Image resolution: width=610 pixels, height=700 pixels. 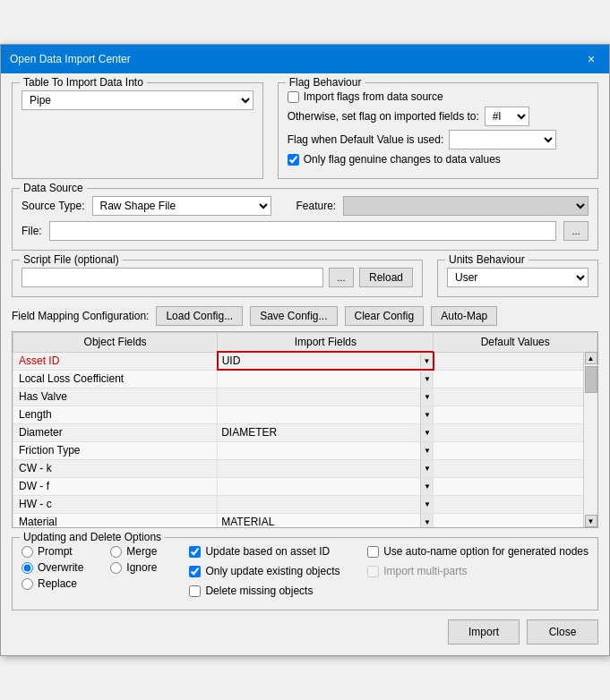 I want to click on table-row: Local Loss Coefficient ▼, so click(x=305, y=379).